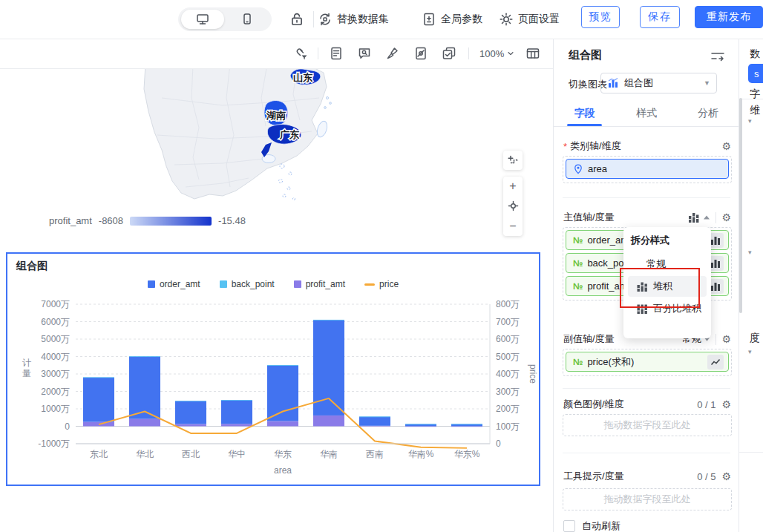  What do you see at coordinates (707, 405) in the screenshot?
I see `color-legend-count: 0 / 1` at bounding box center [707, 405].